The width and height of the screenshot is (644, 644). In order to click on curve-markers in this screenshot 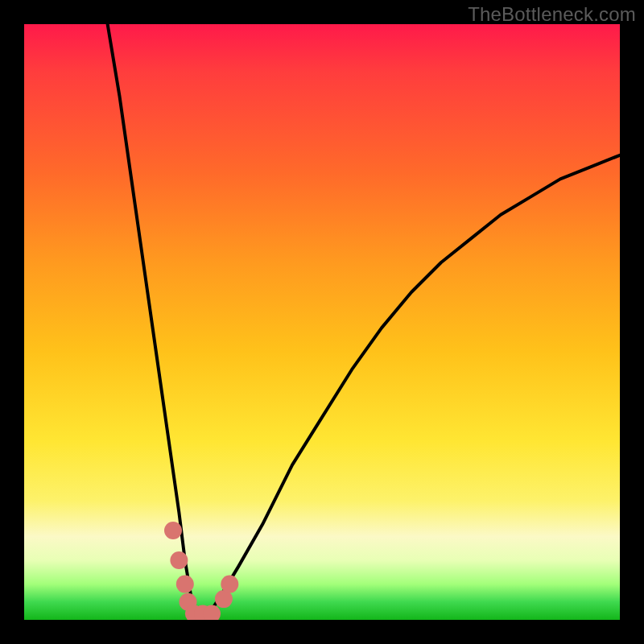, I will do `click(201, 571)`.